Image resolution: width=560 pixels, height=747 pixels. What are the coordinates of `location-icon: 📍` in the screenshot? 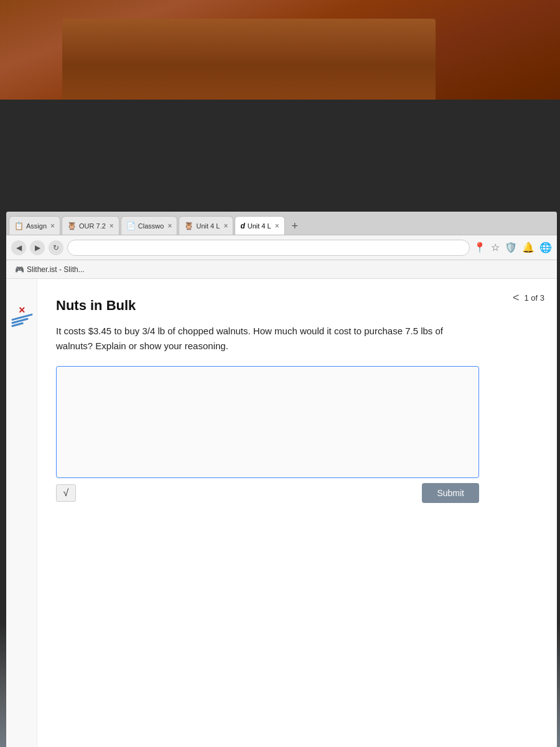 It's located at (480, 248).